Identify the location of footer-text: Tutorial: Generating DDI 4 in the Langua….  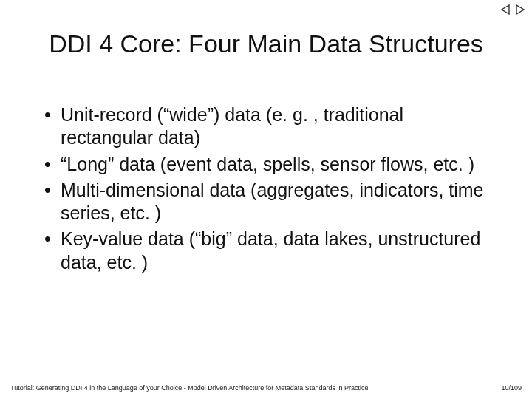
(189, 388).